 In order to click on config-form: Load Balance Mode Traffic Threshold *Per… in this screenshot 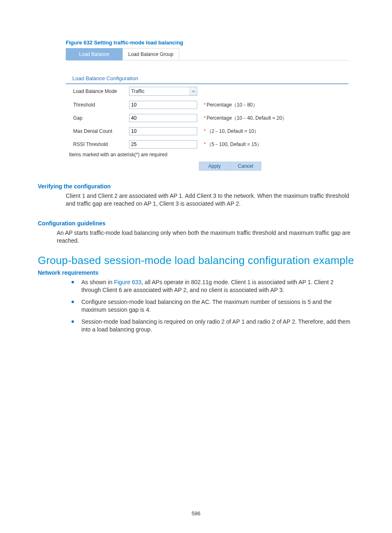, I will do `click(207, 118)`.